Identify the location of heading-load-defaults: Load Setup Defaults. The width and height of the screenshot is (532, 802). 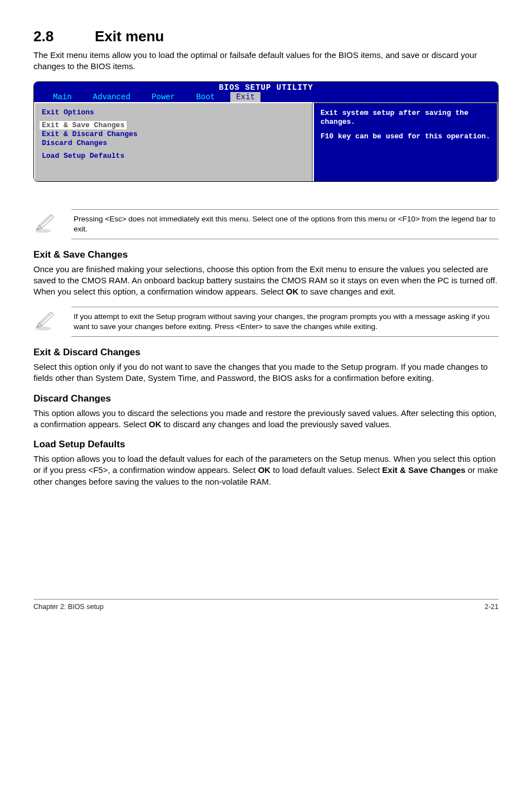
(266, 445).